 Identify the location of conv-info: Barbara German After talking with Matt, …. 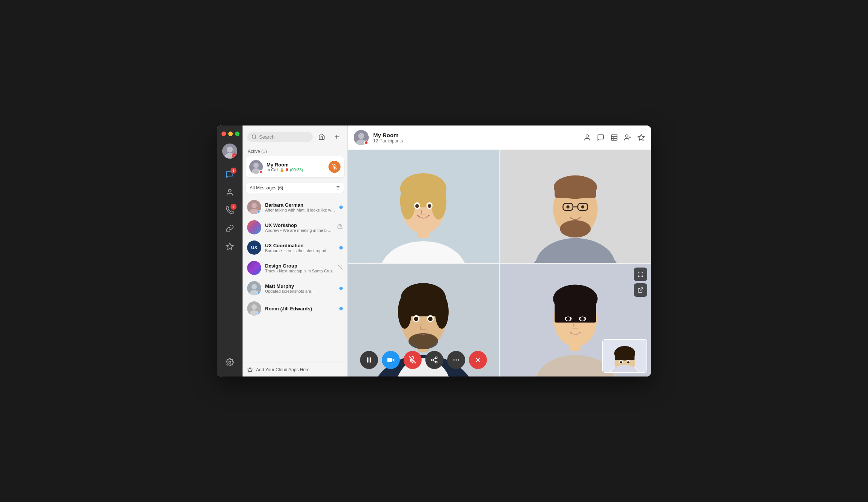
(300, 207).